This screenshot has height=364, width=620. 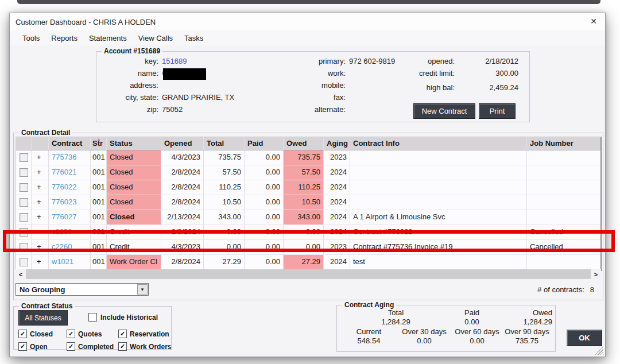 What do you see at coordinates (99, 232) in the screenshot?
I see `str-cell: 001` at bounding box center [99, 232].